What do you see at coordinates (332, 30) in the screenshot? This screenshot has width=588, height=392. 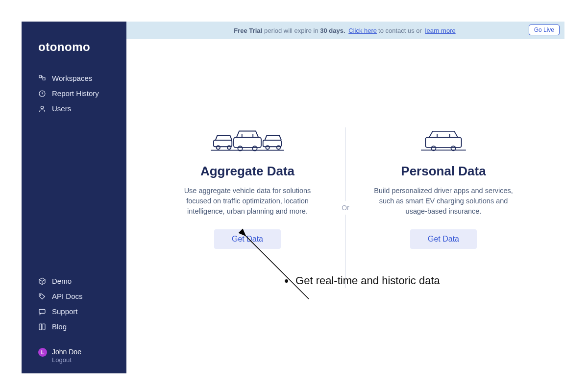 I see `banner-days: 30 days.` at bounding box center [332, 30].